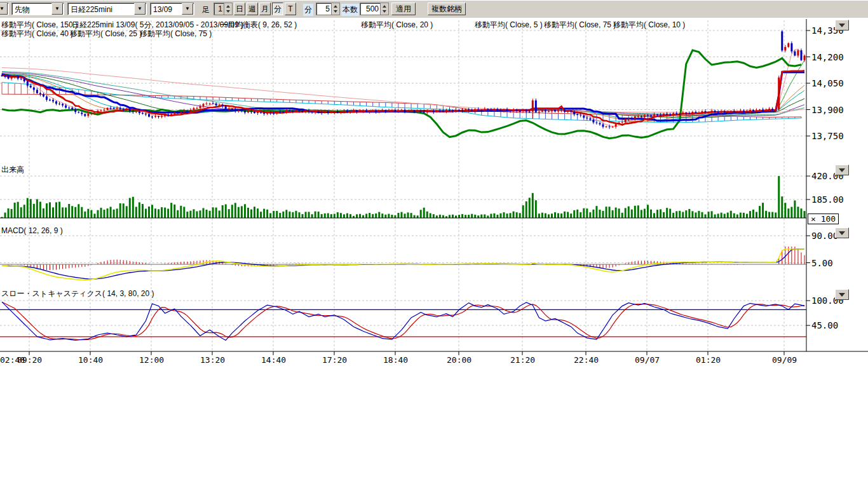  Describe the element at coordinates (522, 360) in the screenshot. I see `time-axis-label: 21:20` at that location.